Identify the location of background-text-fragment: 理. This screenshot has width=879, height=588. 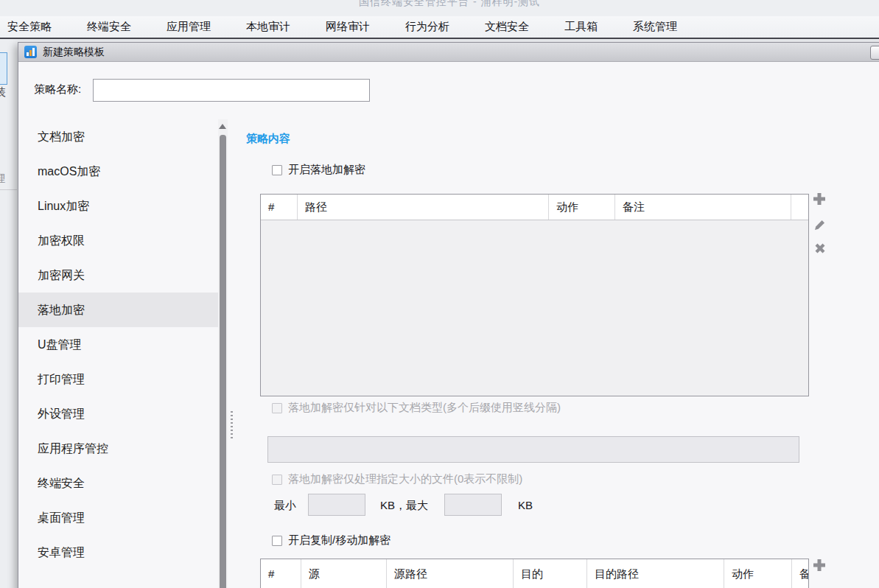
(3, 179).